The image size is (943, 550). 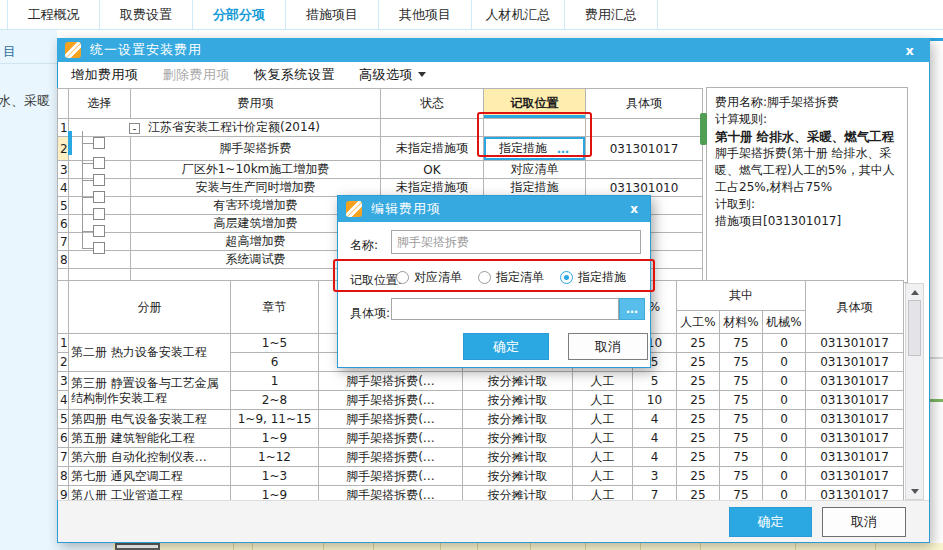 I want to click on tab-labor-summary: 人材机汇总, so click(x=518, y=14).